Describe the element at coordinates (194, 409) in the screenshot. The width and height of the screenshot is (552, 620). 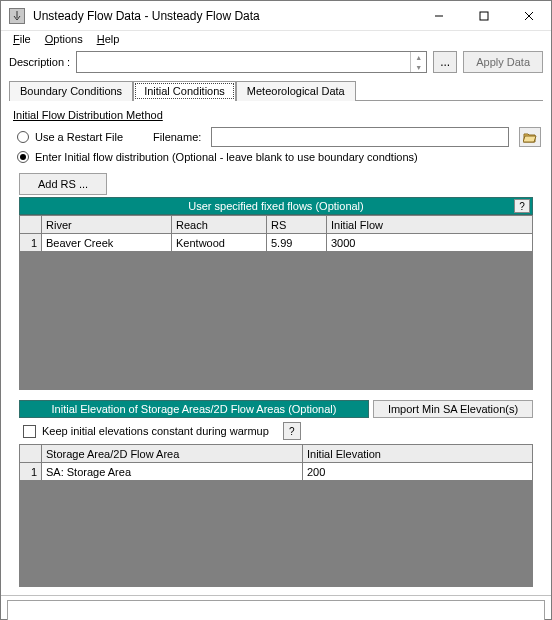
I see `sa-header-label: Initial Elevation of Storage Areas/2D Fl…` at that location.